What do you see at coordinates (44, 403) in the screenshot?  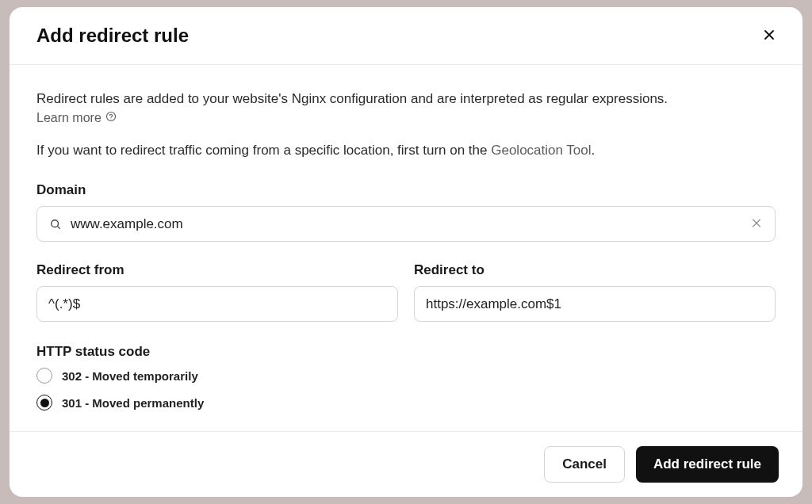 I see `radio-icon-selected` at bounding box center [44, 403].